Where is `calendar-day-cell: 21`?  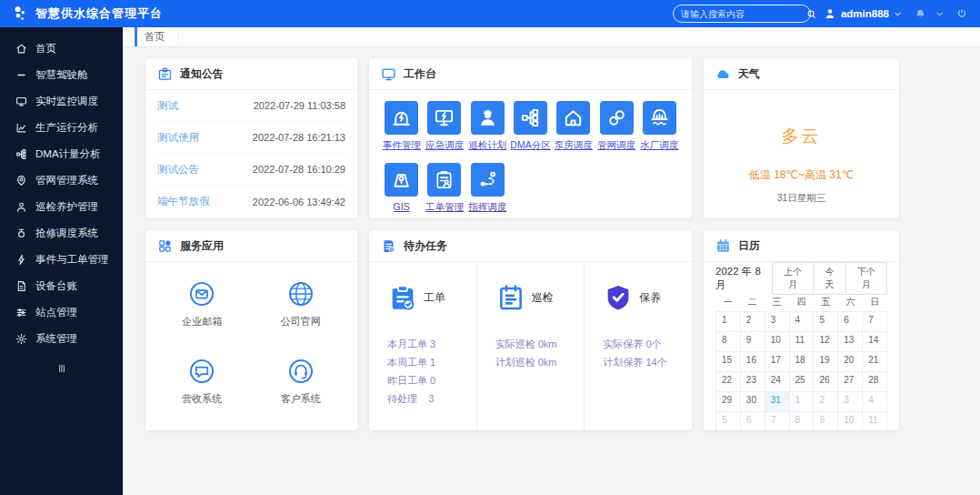 calendar-day-cell: 21 is located at coordinates (875, 362).